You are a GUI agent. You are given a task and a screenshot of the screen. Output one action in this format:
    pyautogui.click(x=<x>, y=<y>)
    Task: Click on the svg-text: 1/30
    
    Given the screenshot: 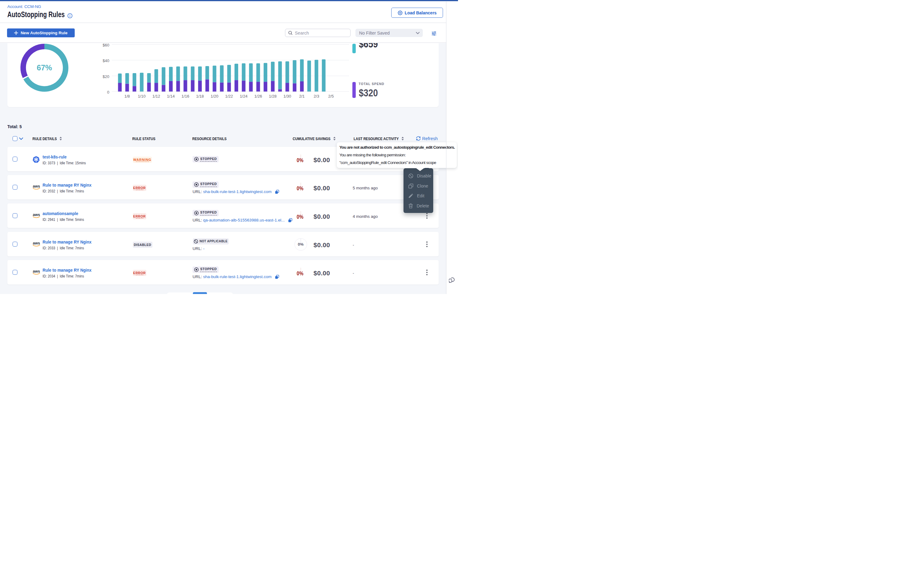 What is the action you would take?
    pyautogui.click(x=287, y=96)
    